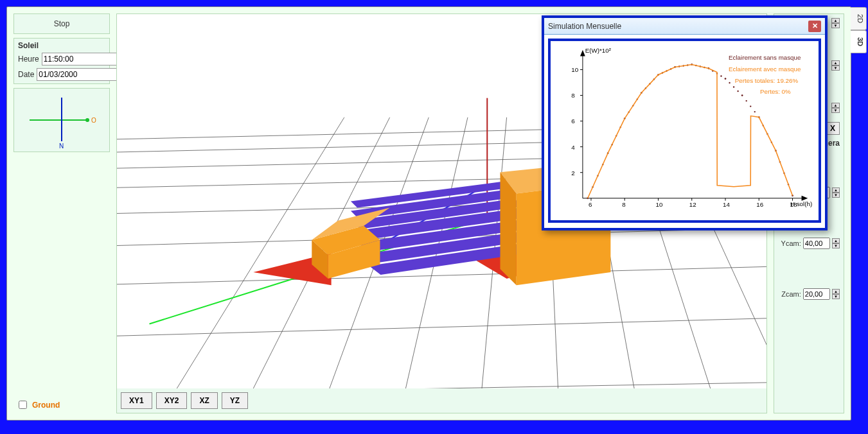 The width and height of the screenshot is (868, 434). Describe the element at coordinates (685, 131) in the screenshot. I see `irradiance-chart: E(W)*10² H sol(h) Eclairement sans masqu…` at that location.